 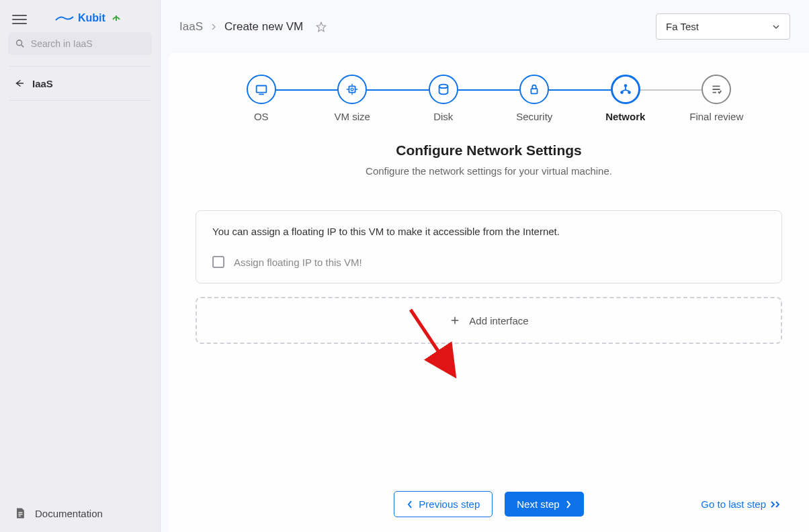 What do you see at coordinates (263, 27) in the screenshot?
I see `breadcrumb-current: Create new VM` at bounding box center [263, 27].